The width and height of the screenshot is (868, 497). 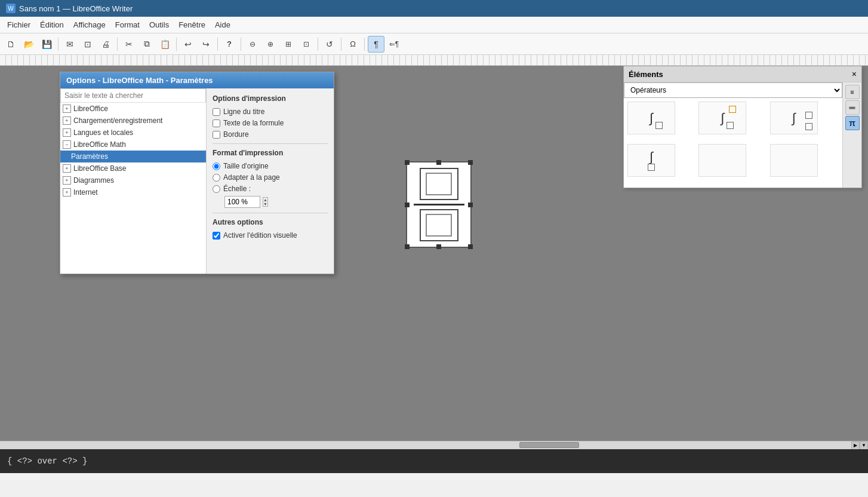 What do you see at coordinates (733, 90) in the screenshot?
I see `elements-dropdown: Opérateurs Relations Ensembles Fonctions…` at bounding box center [733, 90].